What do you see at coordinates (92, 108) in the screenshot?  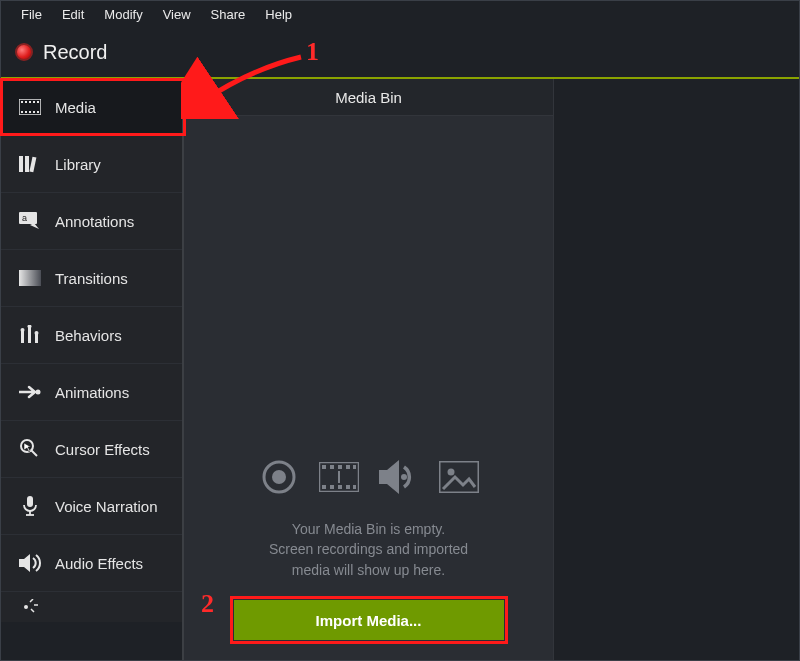 I see `sidebar-item-media: Media` at bounding box center [92, 108].